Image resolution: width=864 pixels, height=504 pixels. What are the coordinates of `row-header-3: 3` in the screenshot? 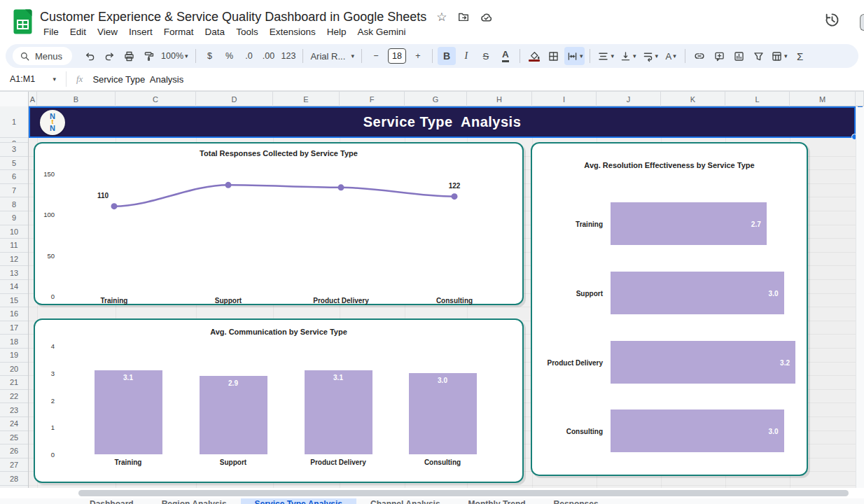 It's located at (14, 150).